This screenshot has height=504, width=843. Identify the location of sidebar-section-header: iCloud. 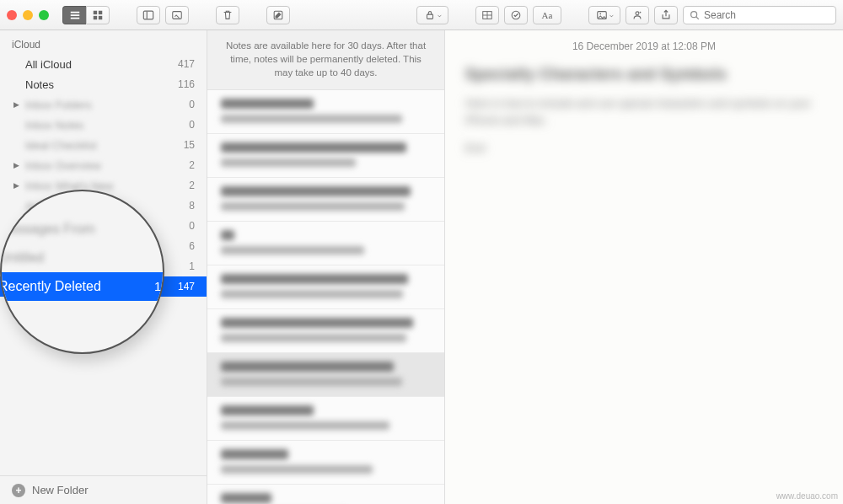
(103, 45).